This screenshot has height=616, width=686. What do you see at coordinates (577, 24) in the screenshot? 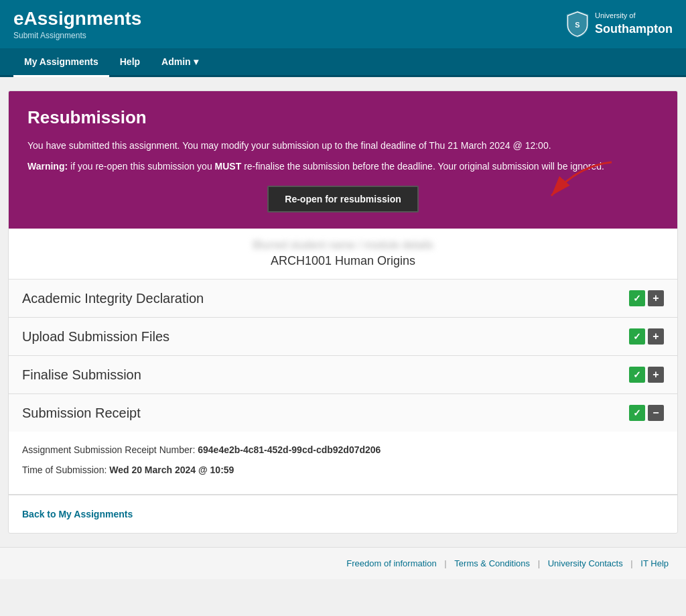
I see `shield-icon: S` at bounding box center [577, 24].